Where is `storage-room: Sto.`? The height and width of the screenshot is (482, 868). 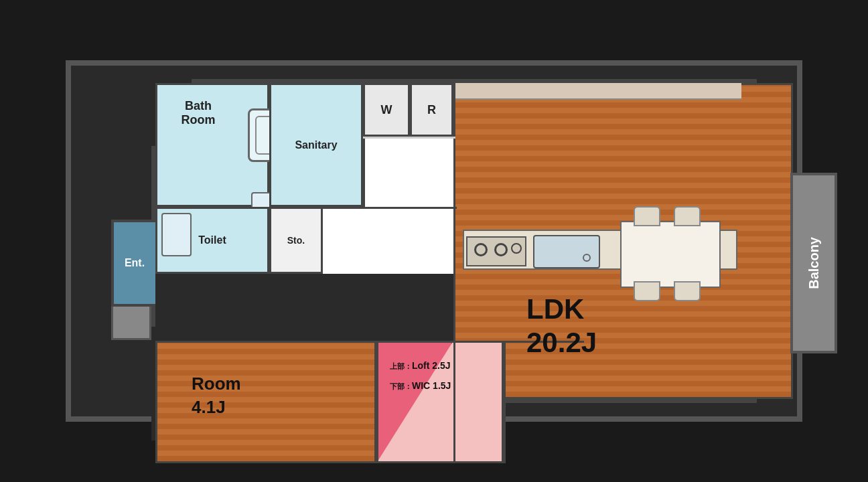 storage-room: Sto. is located at coordinates (296, 240).